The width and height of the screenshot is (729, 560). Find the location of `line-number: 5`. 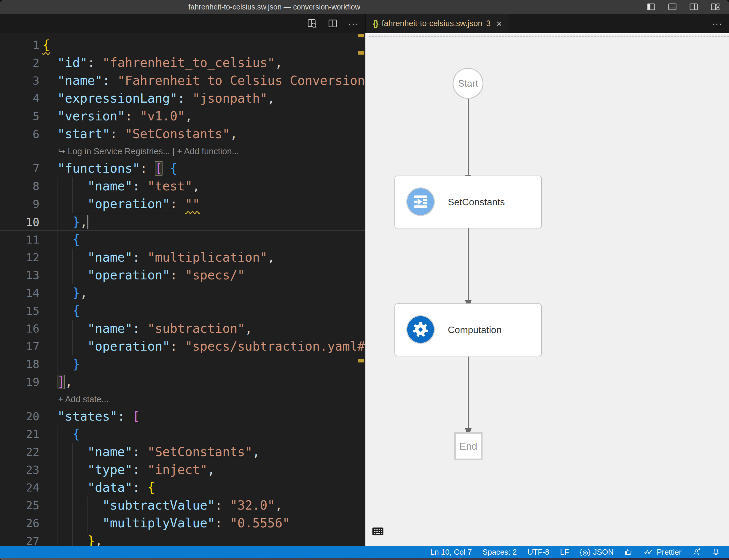

line-number: 5 is located at coordinates (20, 116).